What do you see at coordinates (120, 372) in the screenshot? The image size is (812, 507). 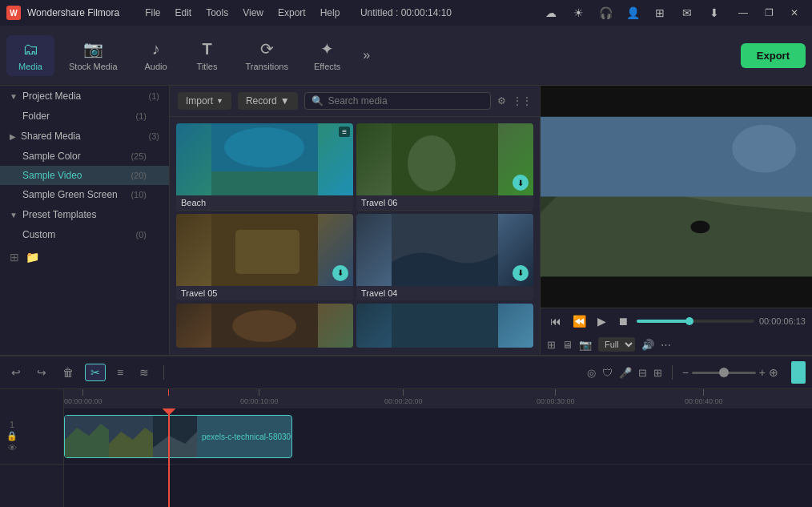 I see `settings-button: ≡` at bounding box center [120, 372].